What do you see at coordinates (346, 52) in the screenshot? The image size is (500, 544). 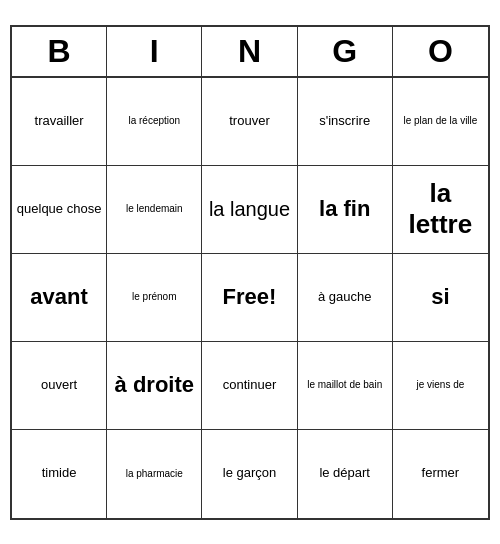 I see `header-letter: G` at bounding box center [346, 52].